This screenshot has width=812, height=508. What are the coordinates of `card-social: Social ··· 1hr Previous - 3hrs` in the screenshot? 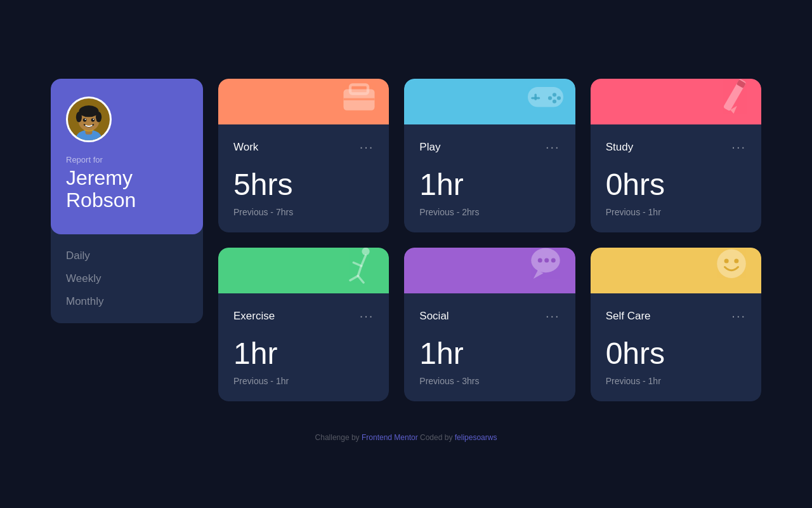 It's located at (490, 324).